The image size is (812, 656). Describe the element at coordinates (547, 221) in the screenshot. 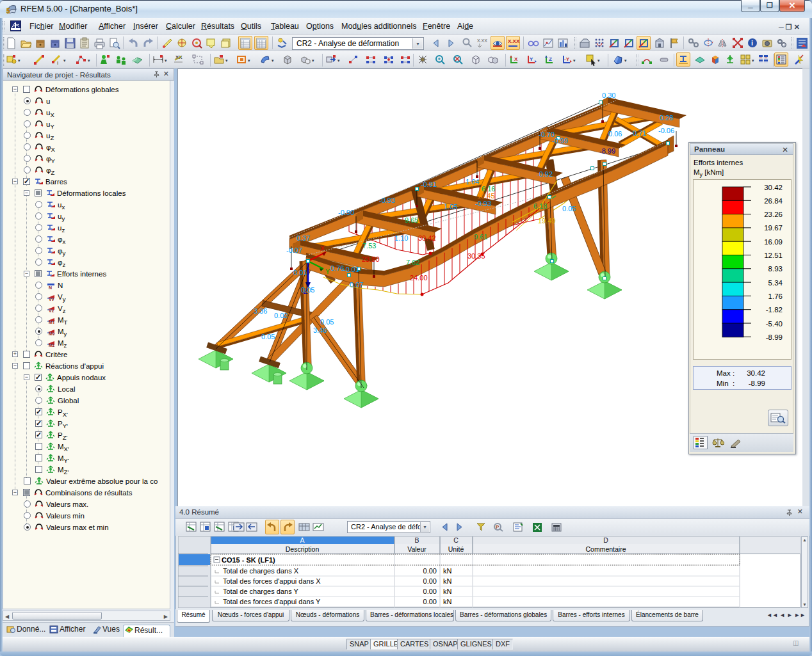

I see `svg-text: 19.49` at that location.